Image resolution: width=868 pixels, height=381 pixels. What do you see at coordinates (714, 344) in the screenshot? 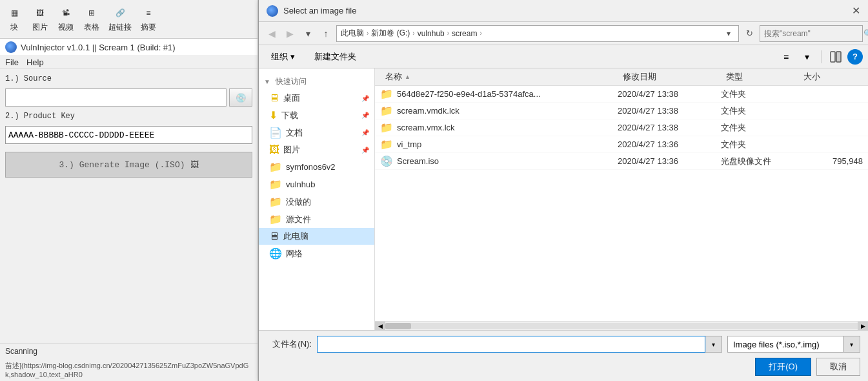
I see `filename-dropdown-button: ▾` at bounding box center [714, 344].